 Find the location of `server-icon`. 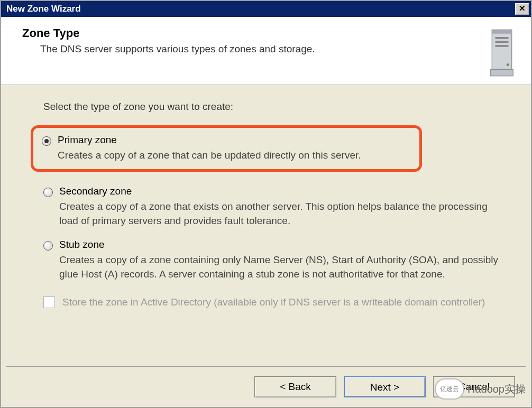

server-icon is located at coordinates (502, 53).